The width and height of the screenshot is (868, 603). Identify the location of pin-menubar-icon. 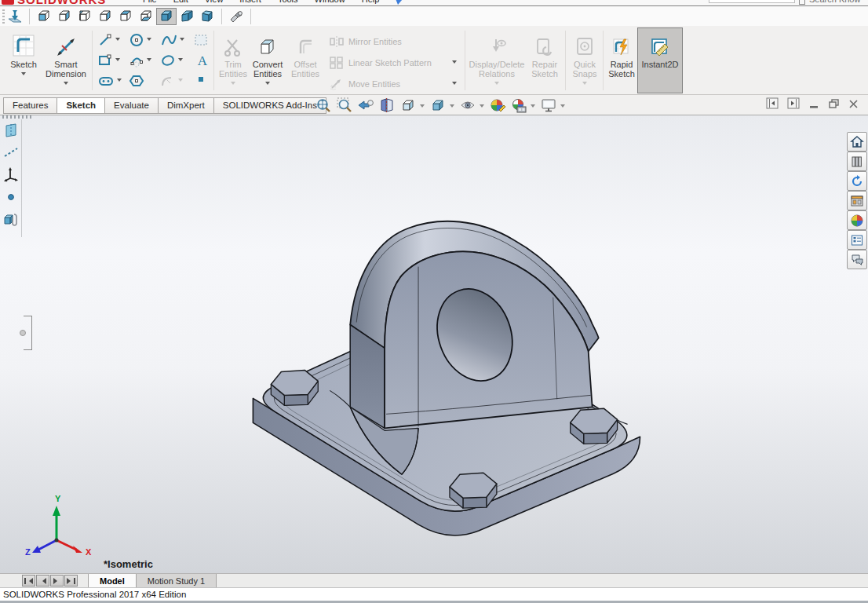
(399, 2).